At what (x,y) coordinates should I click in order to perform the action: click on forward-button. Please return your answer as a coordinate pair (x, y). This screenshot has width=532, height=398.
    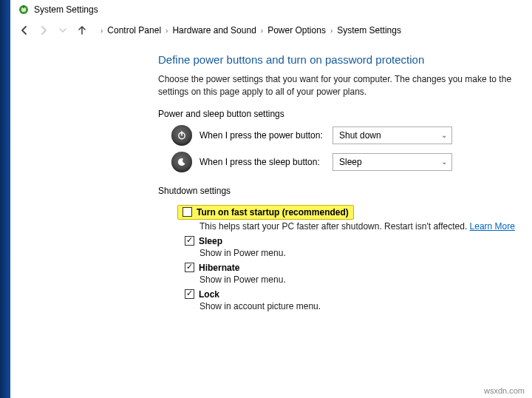
    Looking at the image, I should click on (44, 30).